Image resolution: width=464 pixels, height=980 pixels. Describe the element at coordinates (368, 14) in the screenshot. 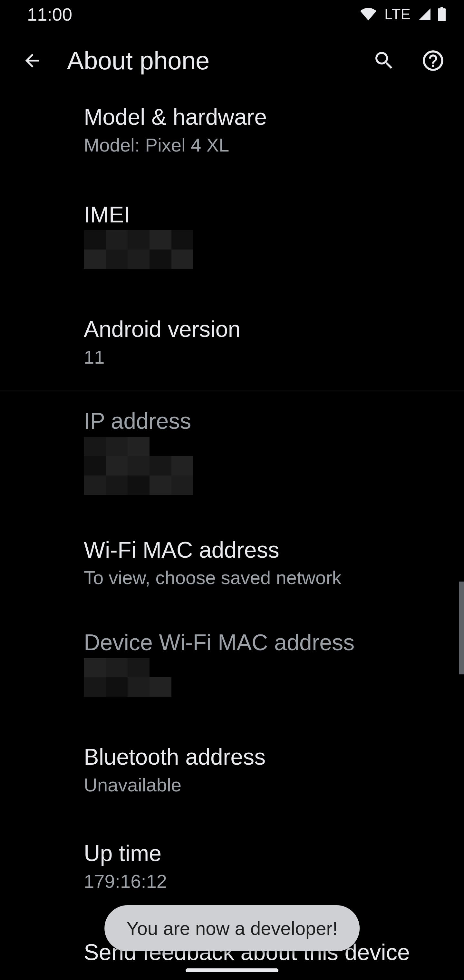

I see `wifi-icon` at that location.